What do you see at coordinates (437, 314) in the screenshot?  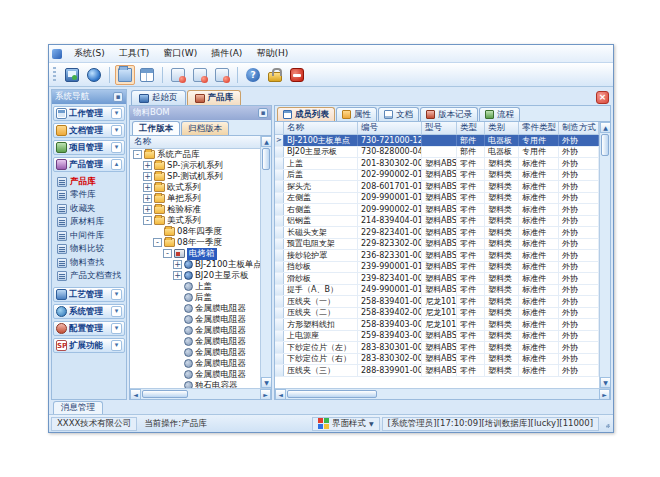 I see `table-row: 压线夹（二）258-839402-00X尼龙1010零件塑料类标准件外协条` at bounding box center [437, 314].